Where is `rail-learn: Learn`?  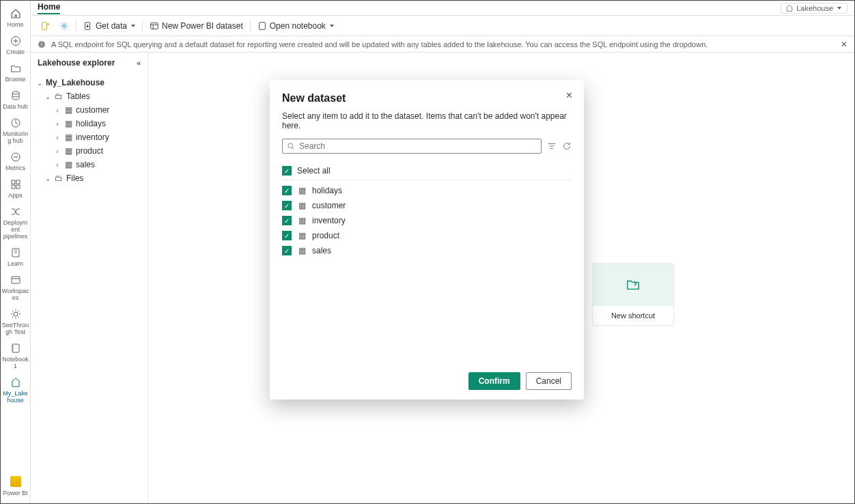
rail-learn: Learn is located at coordinates (16, 256).